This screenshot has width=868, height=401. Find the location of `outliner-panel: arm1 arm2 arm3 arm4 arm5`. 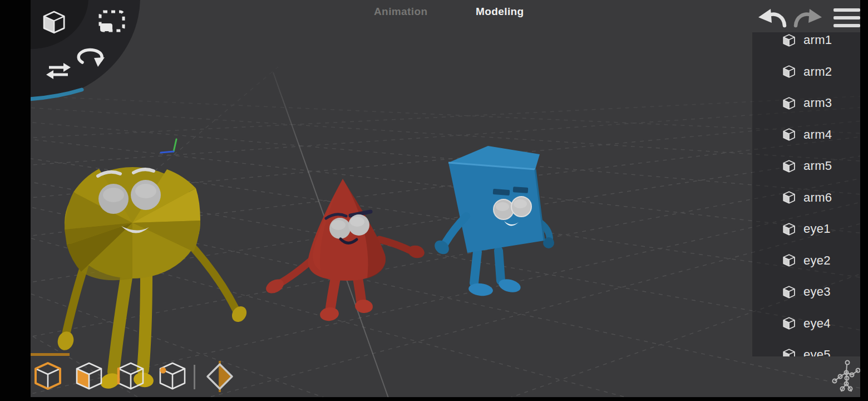

outliner-panel: arm1 arm2 arm3 arm4 arm5 is located at coordinates (806, 194).